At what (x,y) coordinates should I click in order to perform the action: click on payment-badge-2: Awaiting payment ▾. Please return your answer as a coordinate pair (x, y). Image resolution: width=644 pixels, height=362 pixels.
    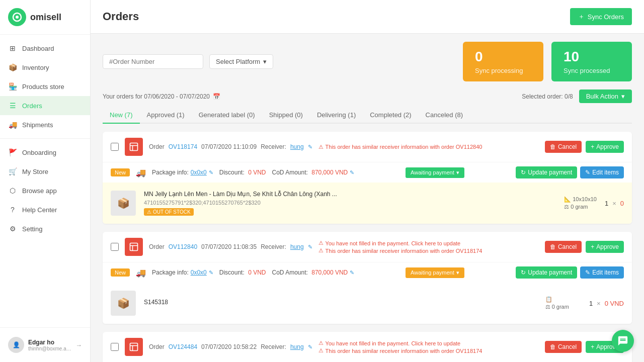
    Looking at the image, I should click on (435, 273).